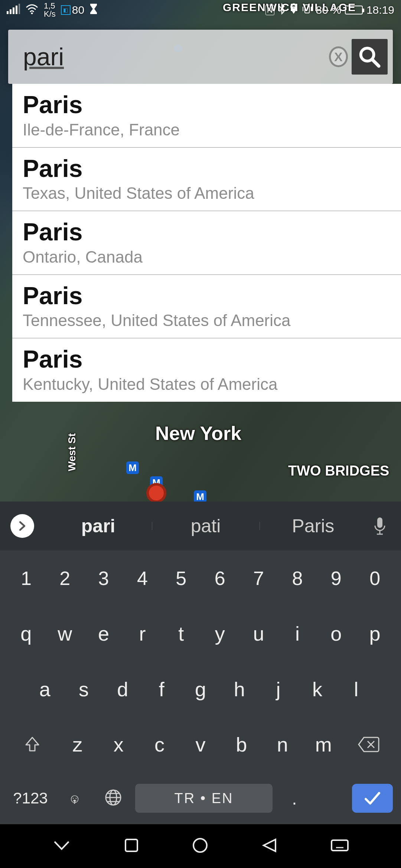 This screenshot has height=868, width=401. Describe the element at coordinates (340, 846) in the screenshot. I see `nav-keyboard-button` at that location.